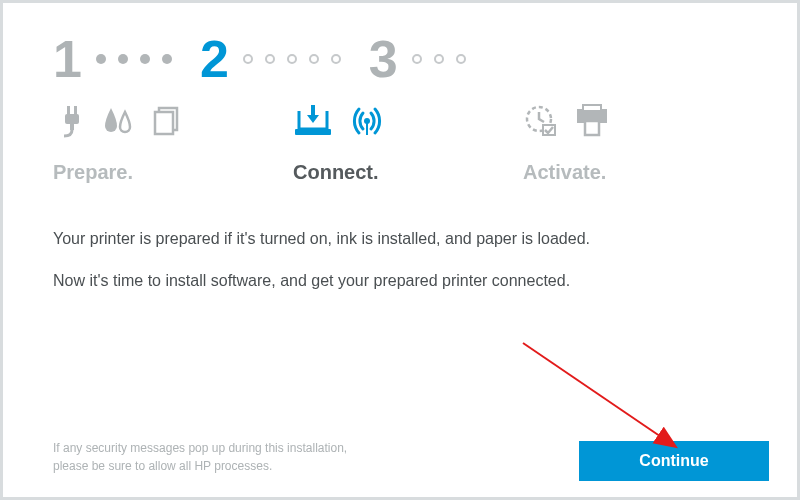  Describe the element at coordinates (405, 260) in the screenshot. I see `info-text: Your printer is prepared if it's turned …` at that location.